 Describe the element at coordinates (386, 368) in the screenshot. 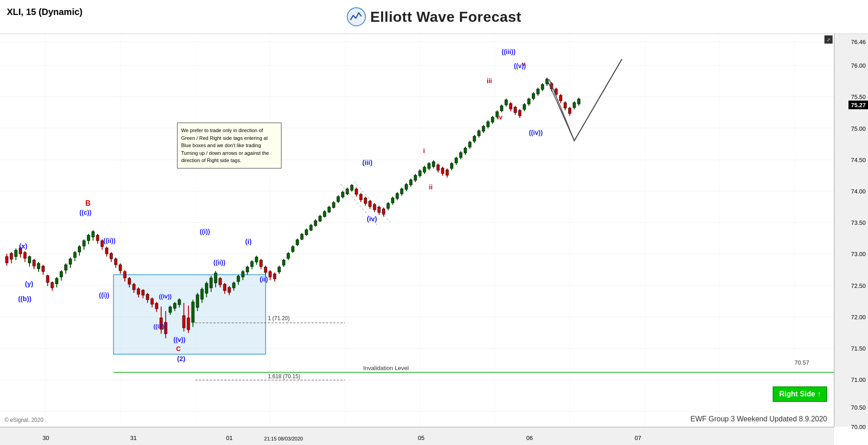

I see `svg-text: Invalidation Level` at that location.